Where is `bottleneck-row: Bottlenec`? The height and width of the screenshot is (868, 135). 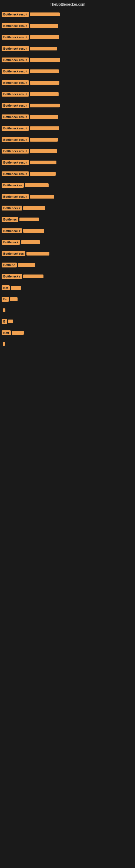
bottleneck-row: Bottlenec is located at coordinates (68, 219).